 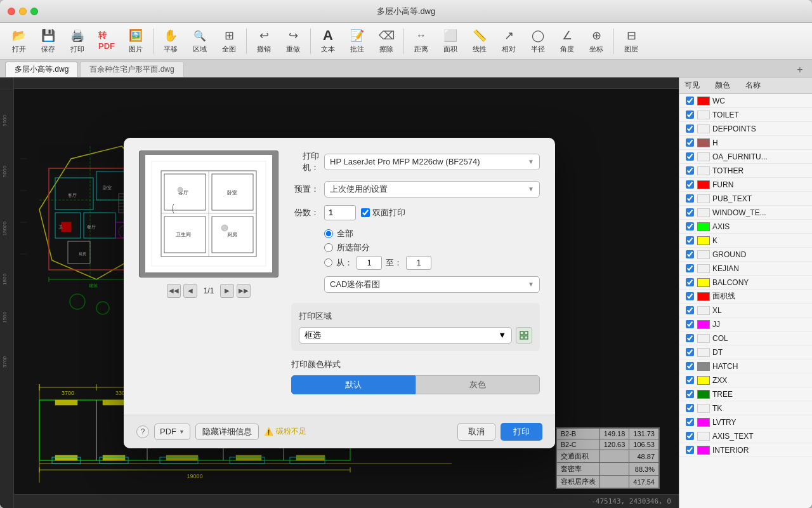 I want to click on linear-button: 📏 线性, so click(x=480, y=41).